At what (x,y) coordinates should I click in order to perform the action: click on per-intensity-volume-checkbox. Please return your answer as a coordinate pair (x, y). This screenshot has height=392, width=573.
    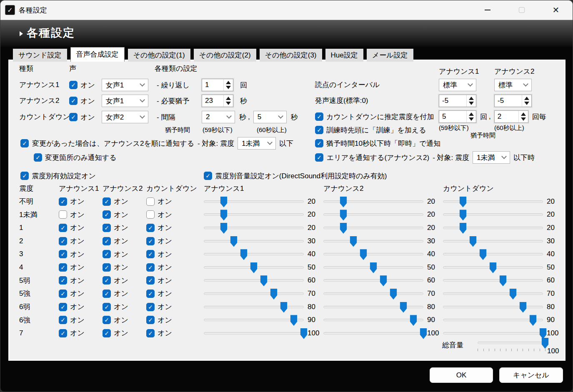
    Looking at the image, I should click on (208, 176).